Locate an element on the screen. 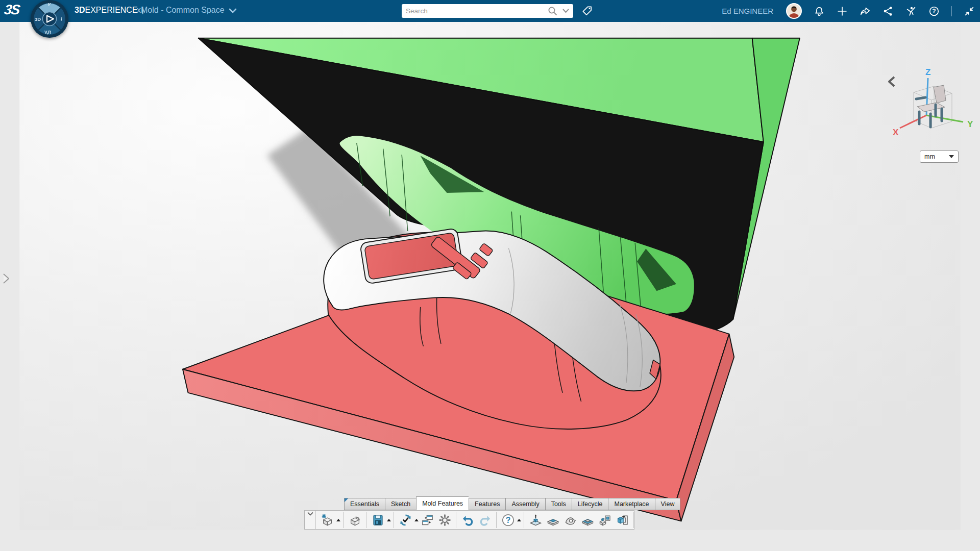  swym-community-icon is located at coordinates (911, 11).